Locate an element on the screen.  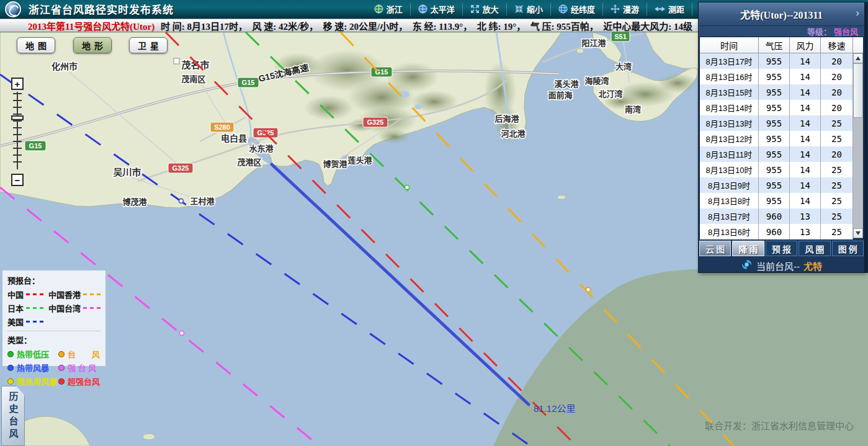
zoom-out-button: − is located at coordinates (17, 180).